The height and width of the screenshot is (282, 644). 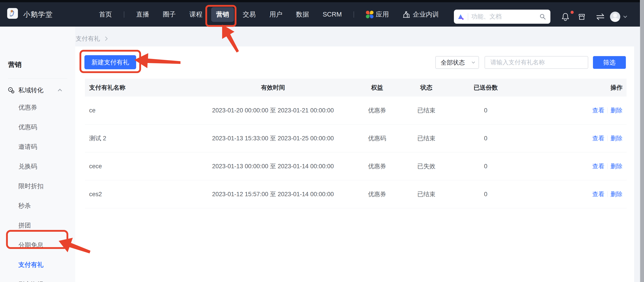 What do you see at coordinates (269, 14) in the screenshot?
I see `primary-nav: 首页 直播 圈子 课程 营销 交易 用户 数据 SCRM 应用` at bounding box center [269, 14].